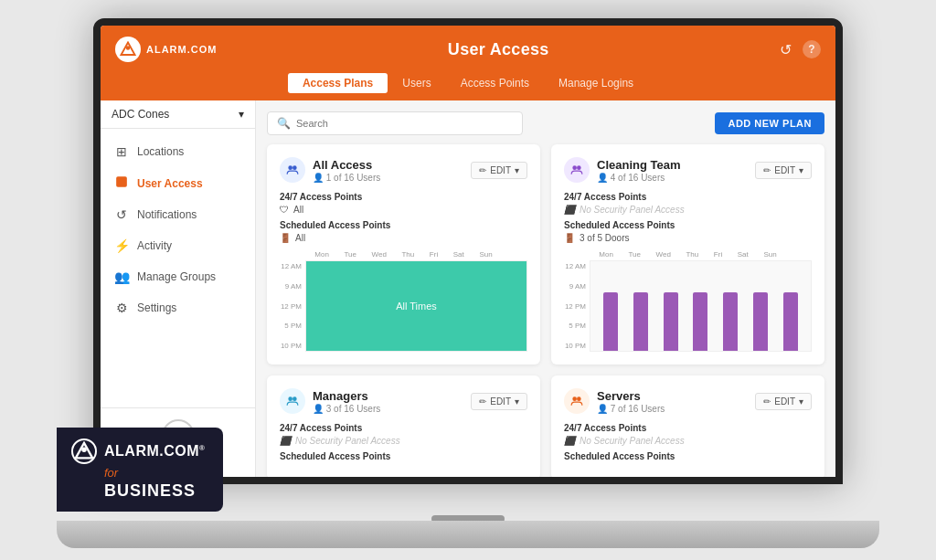 The height and width of the screenshot is (560, 936). What do you see at coordinates (404, 457) in the screenshot?
I see `managers-scheduled-label: Scheduled Access Points` at bounding box center [404, 457].